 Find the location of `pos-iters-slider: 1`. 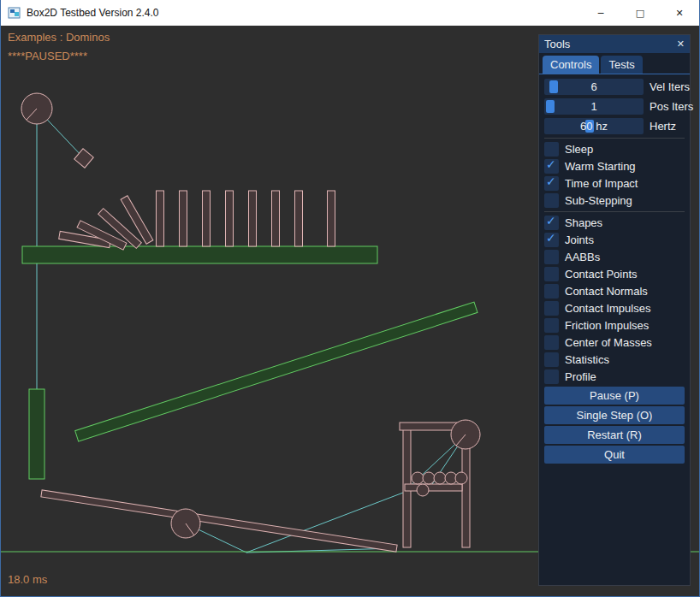

pos-iters-slider: 1 is located at coordinates (594, 106).